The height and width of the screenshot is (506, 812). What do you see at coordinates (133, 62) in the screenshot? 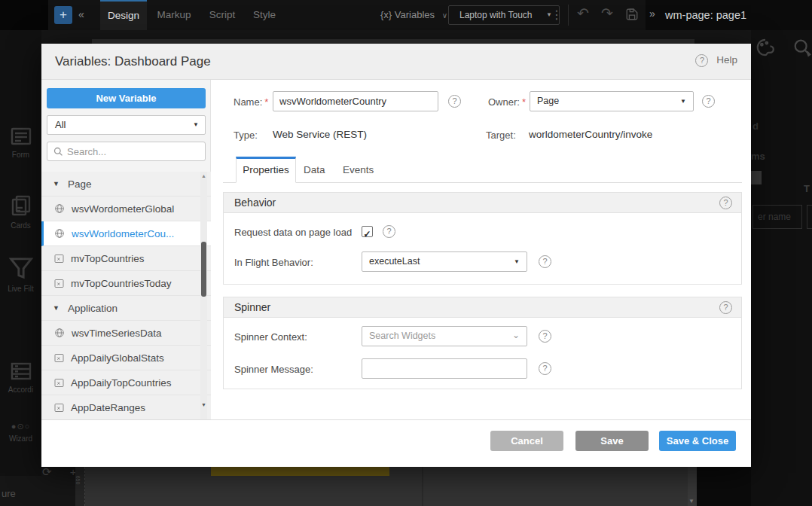
I see `dialog-title: Variables: Dashboard Page` at bounding box center [133, 62].